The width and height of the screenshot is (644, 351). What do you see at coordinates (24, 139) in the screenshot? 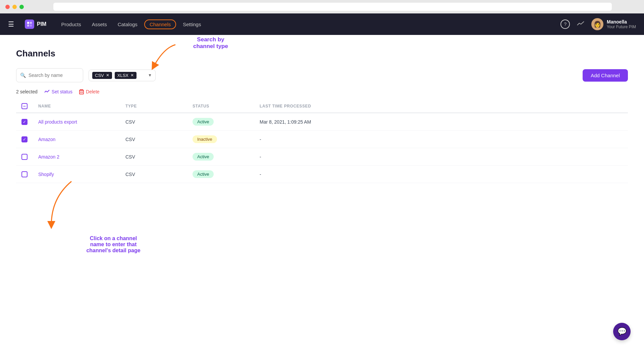
I see `row-checkbox-2: ✓` at bounding box center [24, 139].